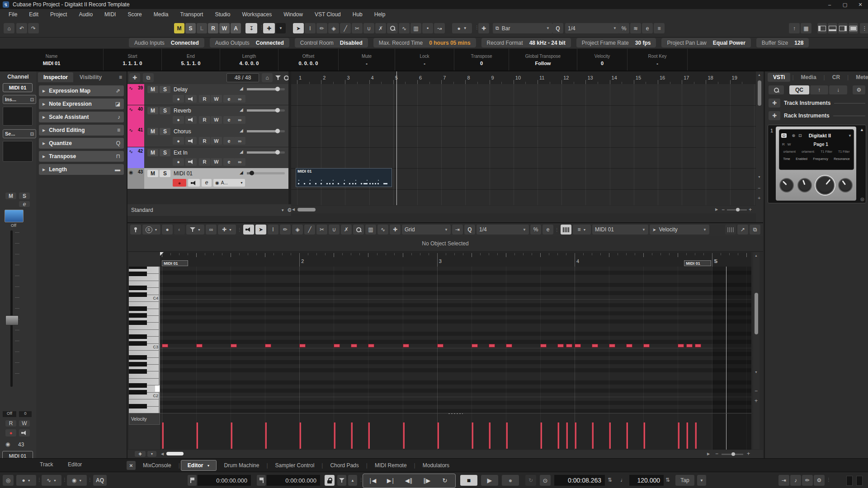 The image size is (868, 488). What do you see at coordinates (371, 230) in the screenshot?
I see `comp-tool-button: ▥` at bounding box center [371, 230].